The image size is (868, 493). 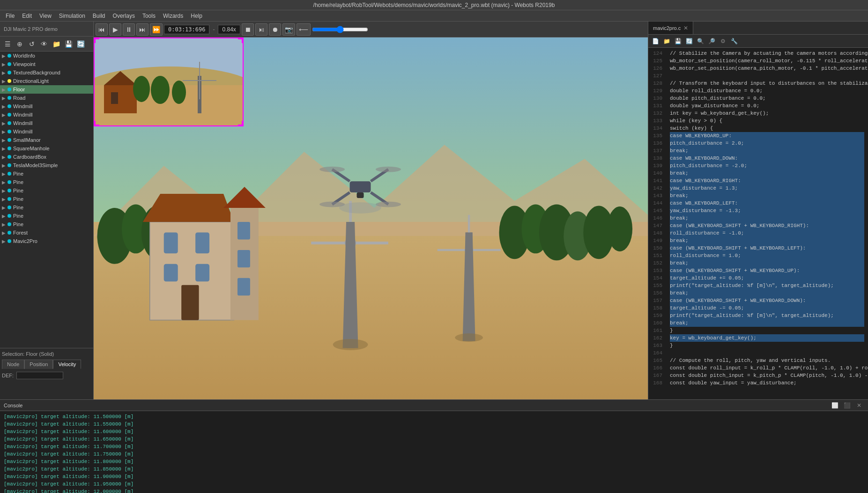 I want to click on mini-viewport-bg, so click(x=169, y=82).